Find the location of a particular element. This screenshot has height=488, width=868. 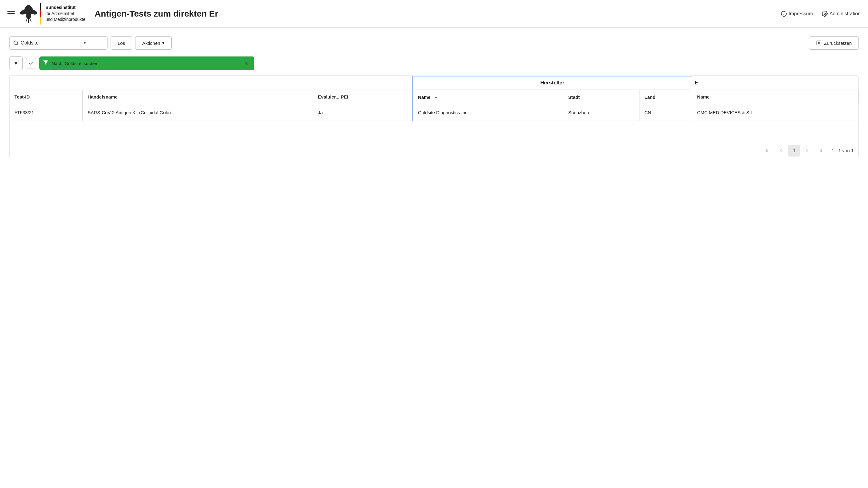

cell-hersteller-stadt: Shenzhen is located at coordinates (601, 112).